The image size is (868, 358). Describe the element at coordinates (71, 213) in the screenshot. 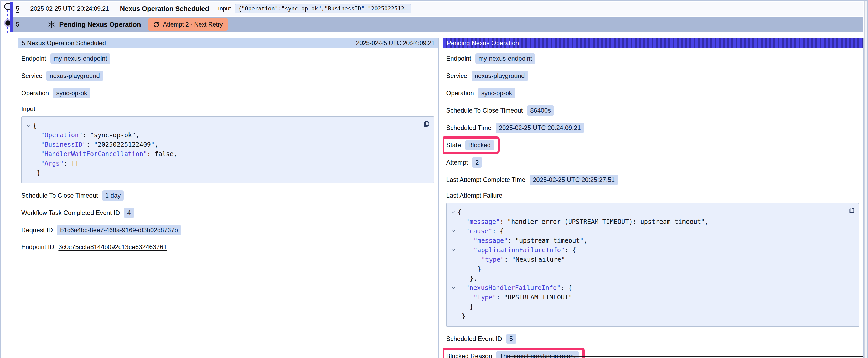

I see `field-label: Workflow Task Completed Event ID` at that location.